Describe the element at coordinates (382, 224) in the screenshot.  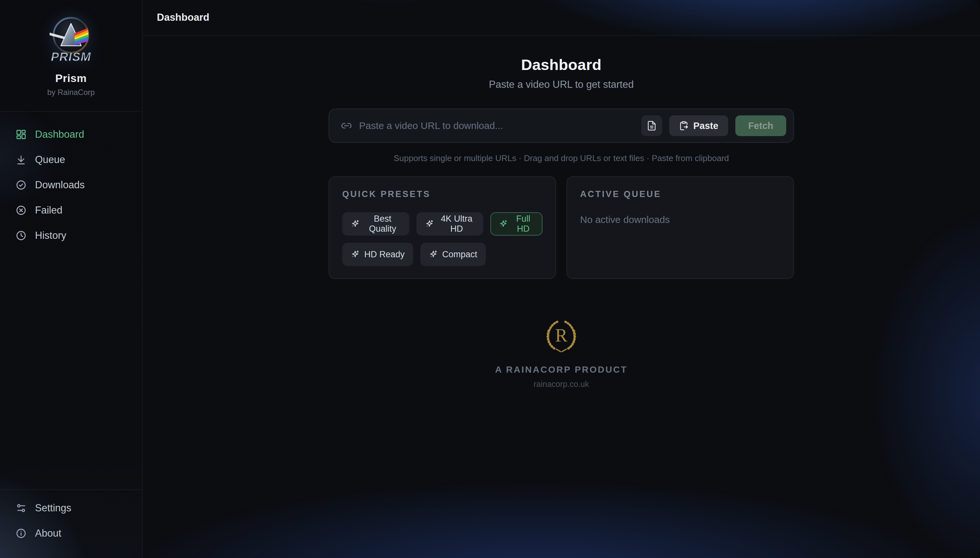
I see `preset-label: Best Quality` at that location.